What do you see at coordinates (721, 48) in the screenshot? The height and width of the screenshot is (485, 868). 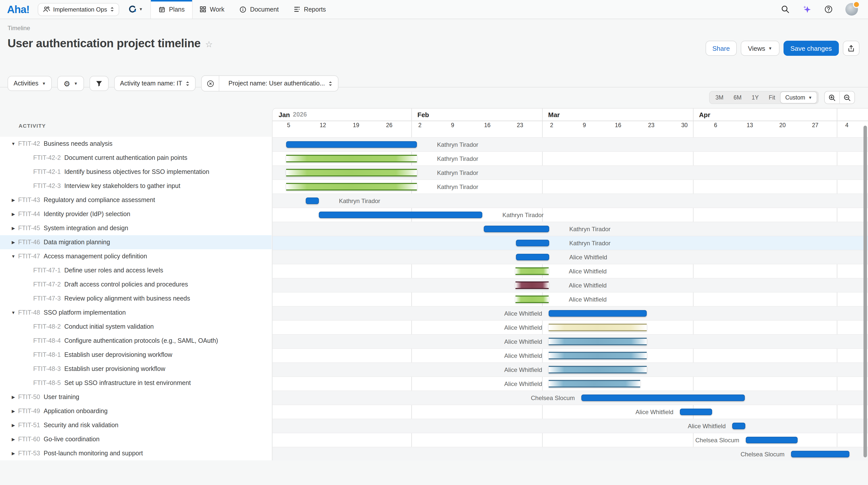 I see `share-button: Share` at bounding box center [721, 48].